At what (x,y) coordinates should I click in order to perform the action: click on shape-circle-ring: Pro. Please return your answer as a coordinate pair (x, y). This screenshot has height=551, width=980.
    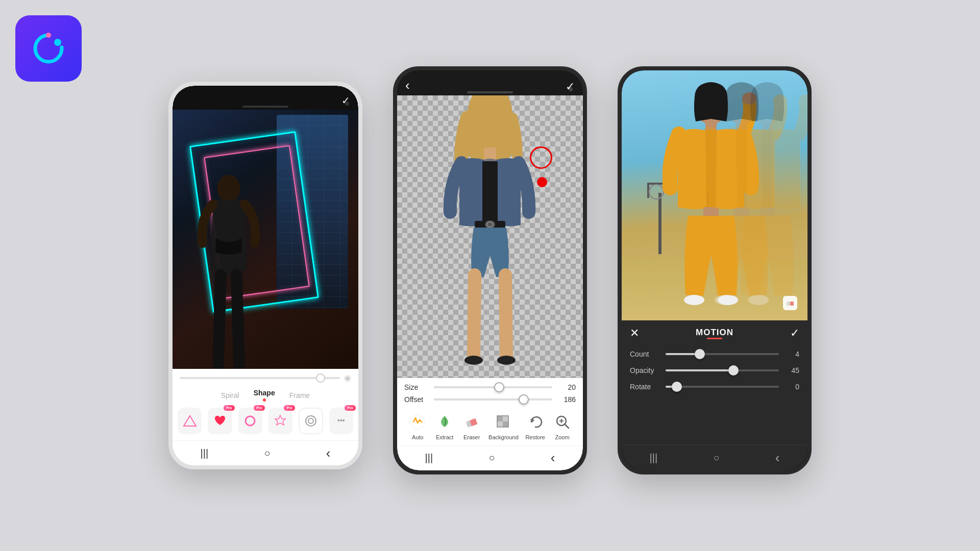
    Looking at the image, I should click on (250, 421).